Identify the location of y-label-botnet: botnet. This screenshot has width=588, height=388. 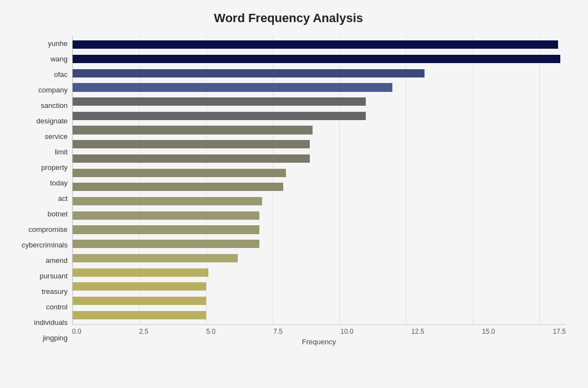
(58, 214).